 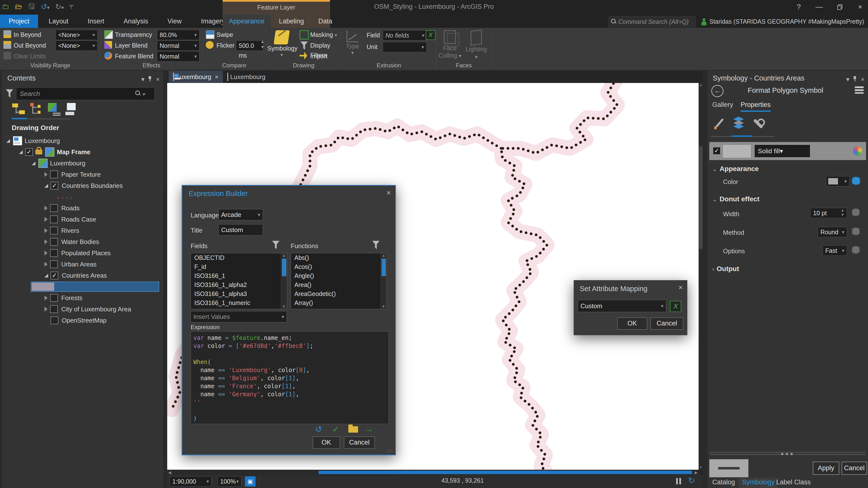 I want to click on lighting-button: Lighting ▾, so click(x=476, y=46).